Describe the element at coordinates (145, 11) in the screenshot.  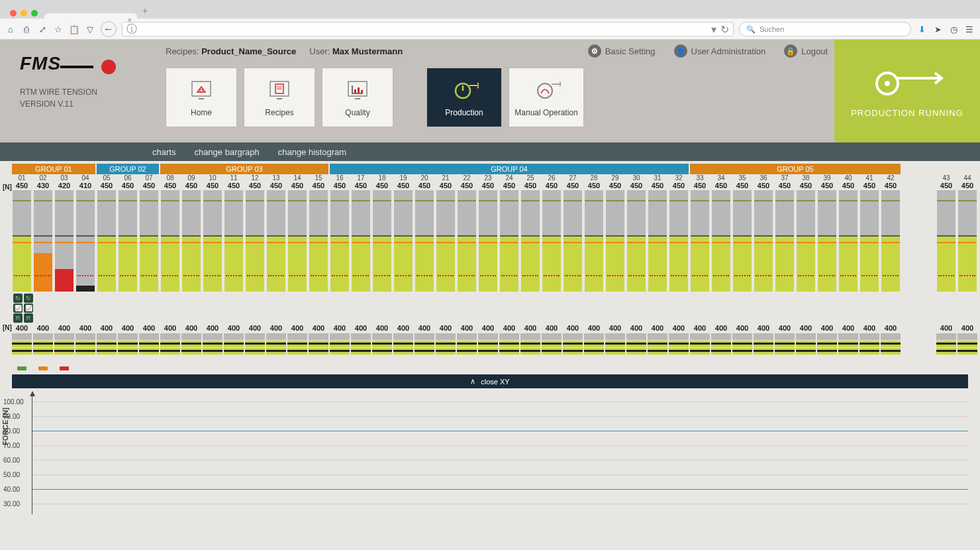
I see `new-tab-button: +` at that location.